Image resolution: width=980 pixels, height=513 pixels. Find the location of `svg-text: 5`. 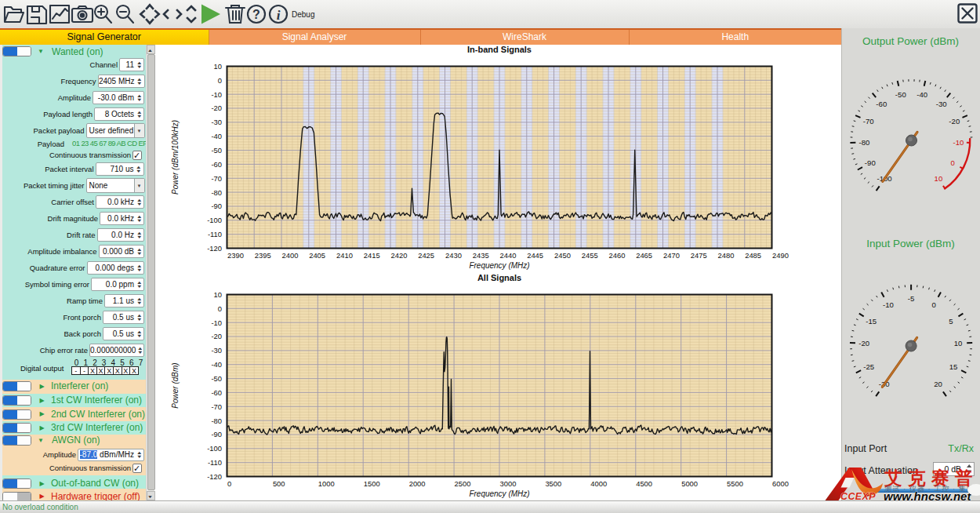

svg-text: 5 is located at coordinates (950, 322).